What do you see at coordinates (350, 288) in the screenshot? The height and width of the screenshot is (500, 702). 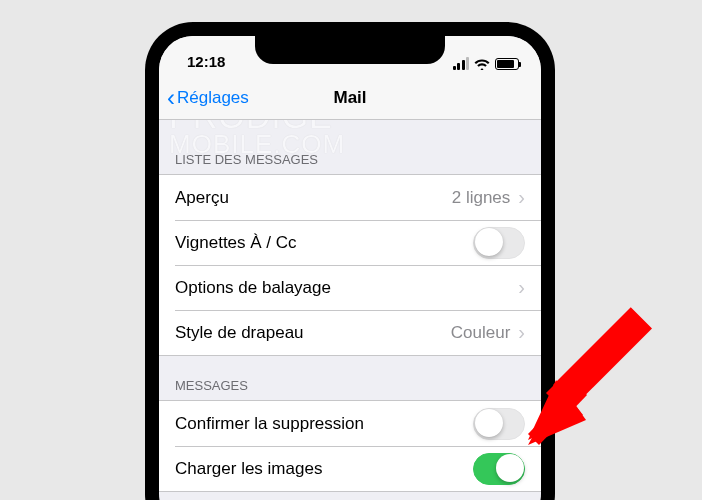 I see `row-balayage: Options de balayage ›` at bounding box center [350, 288].